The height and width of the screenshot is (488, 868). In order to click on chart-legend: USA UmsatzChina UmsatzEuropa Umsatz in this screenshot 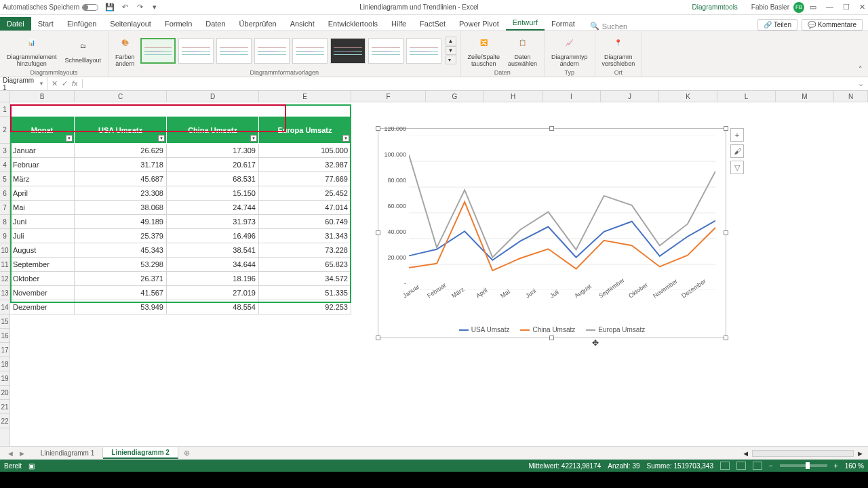, I will do `click(552, 329)`.